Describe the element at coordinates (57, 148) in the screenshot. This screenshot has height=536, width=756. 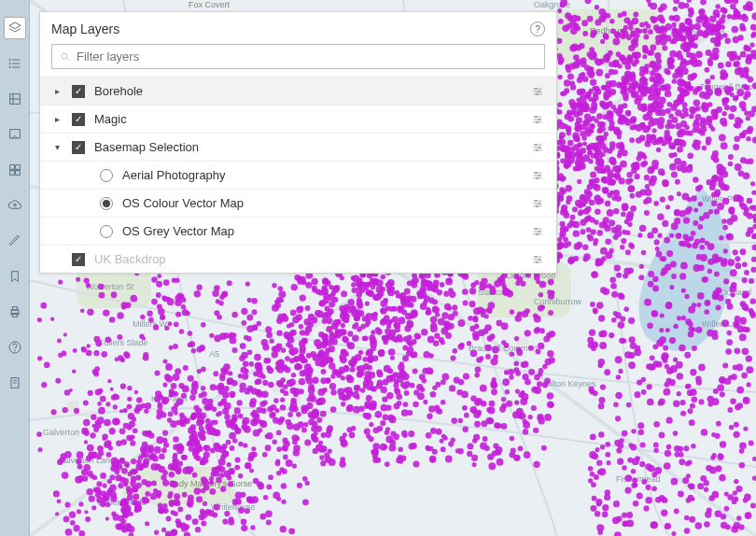
I see `chevron-down-icon: ▾` at that location.